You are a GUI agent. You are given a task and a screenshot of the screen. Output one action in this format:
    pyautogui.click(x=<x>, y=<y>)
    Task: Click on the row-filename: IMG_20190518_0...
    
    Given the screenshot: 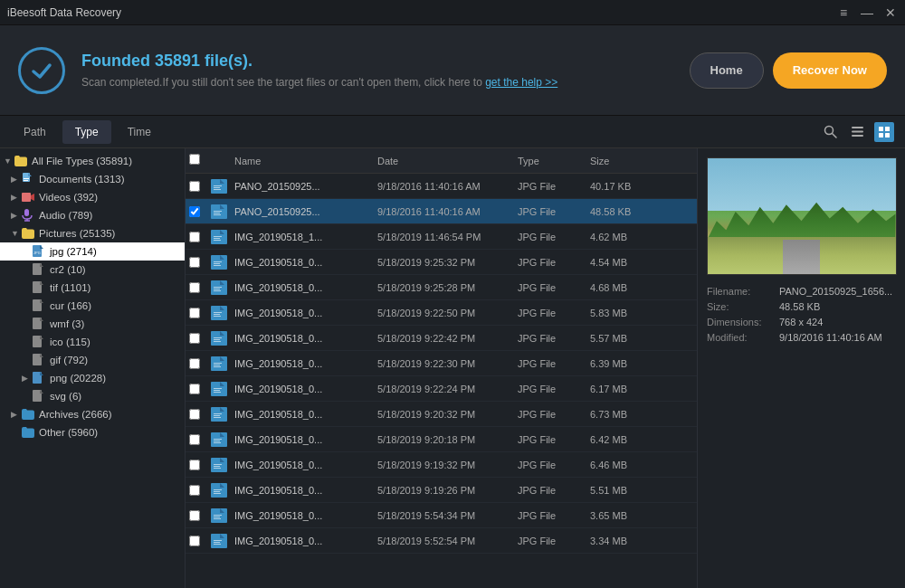 What is the action you would take?
    pyautogui.click(x=305, y=338)
    